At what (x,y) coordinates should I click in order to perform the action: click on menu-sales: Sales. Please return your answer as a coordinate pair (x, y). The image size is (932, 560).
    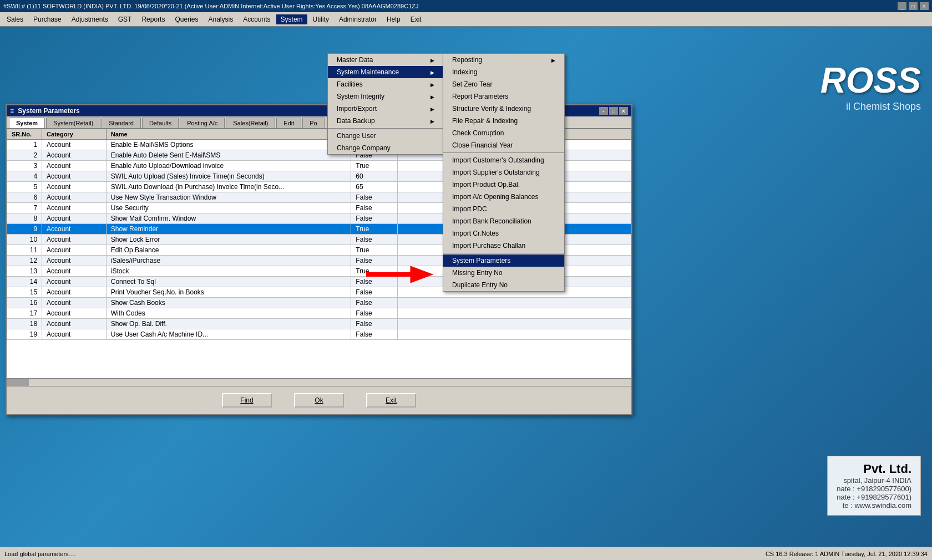
    Looking at the image, I should click on (15, 19).